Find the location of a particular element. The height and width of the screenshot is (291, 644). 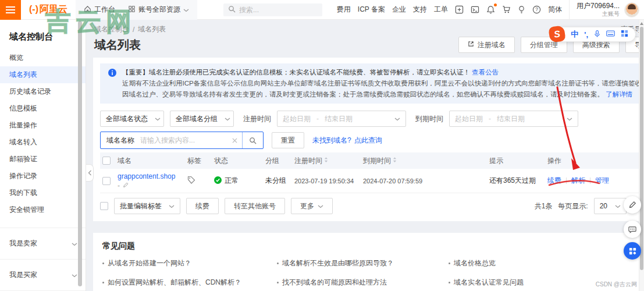

faq-link: 从域名开始搭建一个网站？ is located at coordinates (190, 263).